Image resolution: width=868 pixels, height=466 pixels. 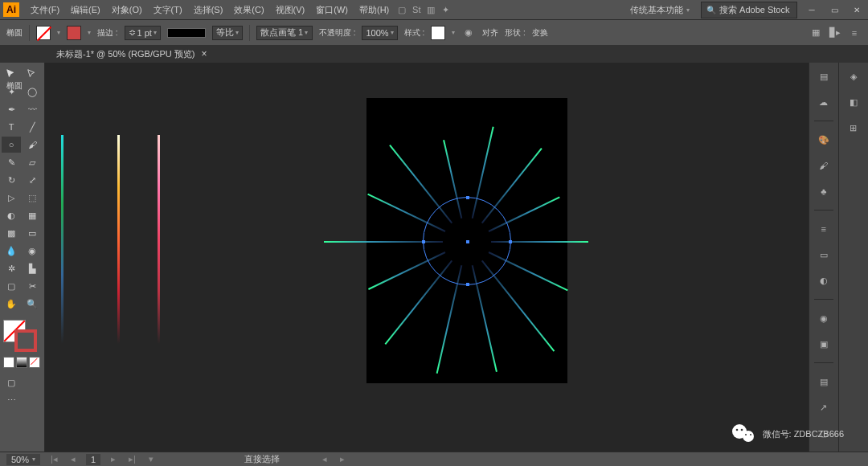 What do you see at coordinates (824, 344) in the screenshot?
I see `graphic-styles-panel-icon: ▣` at bounding box center [824, 344].